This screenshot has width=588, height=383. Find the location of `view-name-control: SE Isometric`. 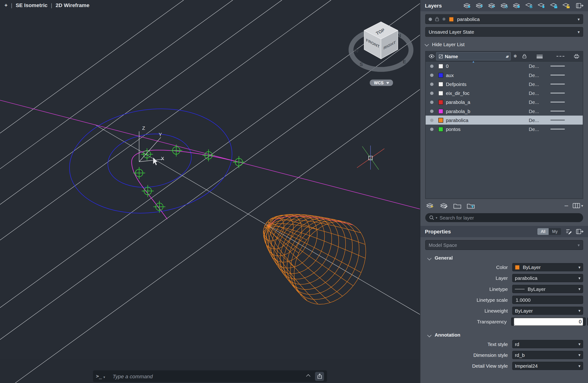

view-name-control: SE Isometric is located at coordinates (32, 5).